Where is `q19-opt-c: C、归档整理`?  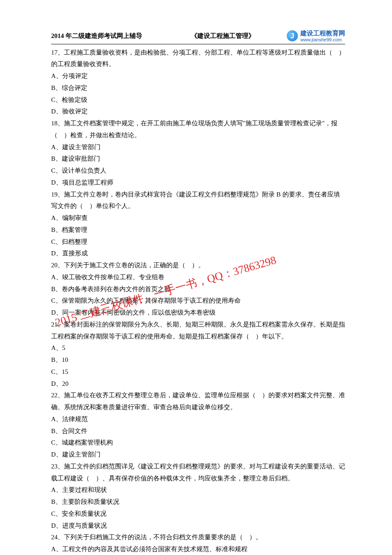 q19-opt-c: C、归档整理 is located at coordinates (198, 242).